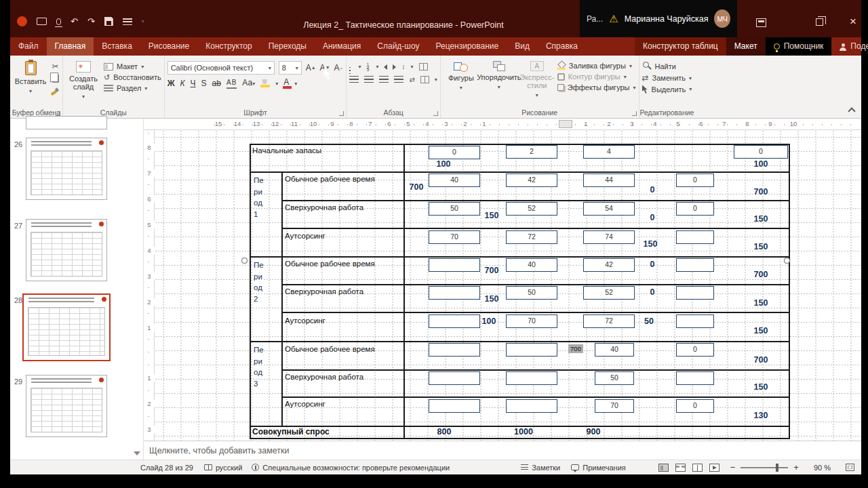 Image resolution: width=868 pixels, height=488 pixels. What do you see at coordinates (385, 67) in the screenshot?
I see `decrease-indent-icon` at bounding box center [385, 67].